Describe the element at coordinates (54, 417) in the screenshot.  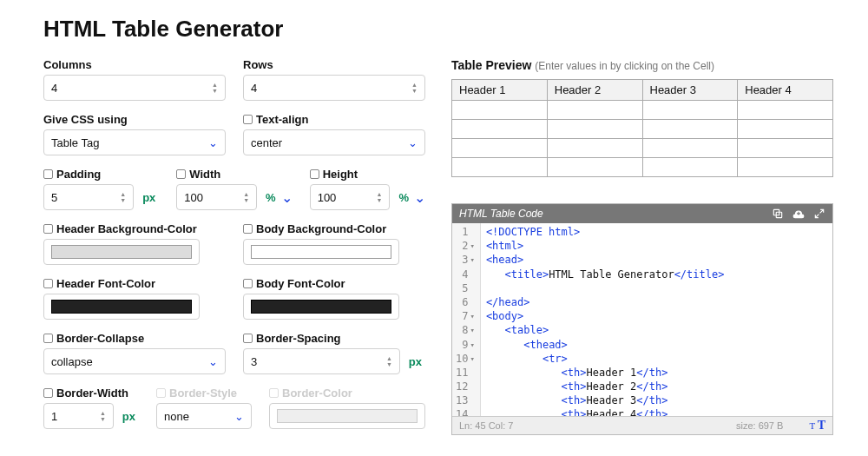
I see `border-width-value: 1` at that location.